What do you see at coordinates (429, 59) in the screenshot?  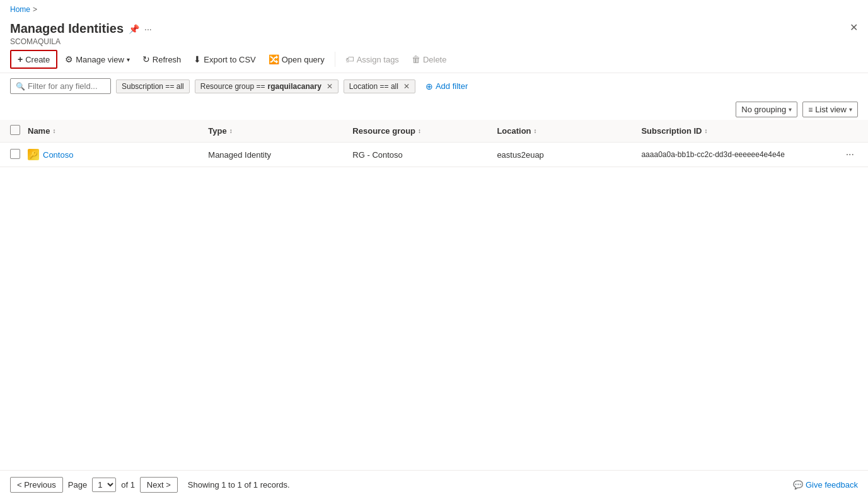 I see `delete-button: 🗑 Delete` at bounding box center [429, 59].